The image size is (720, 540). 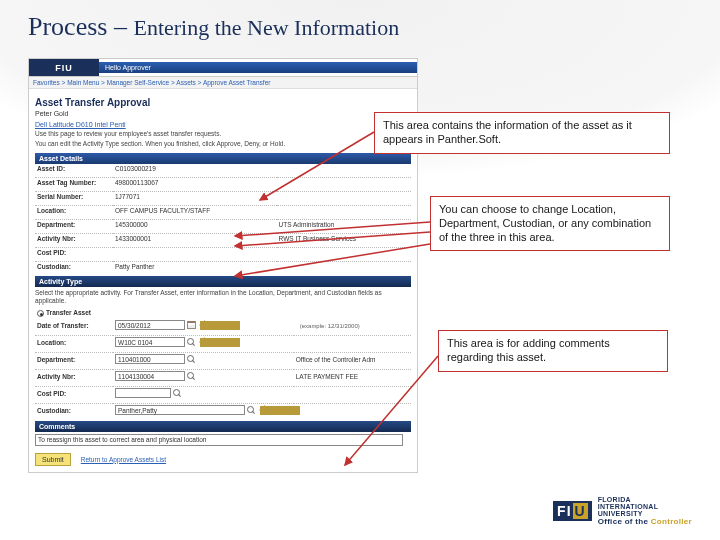 I want to click on fiu-mark: FIU, so click(x=572, y=511).